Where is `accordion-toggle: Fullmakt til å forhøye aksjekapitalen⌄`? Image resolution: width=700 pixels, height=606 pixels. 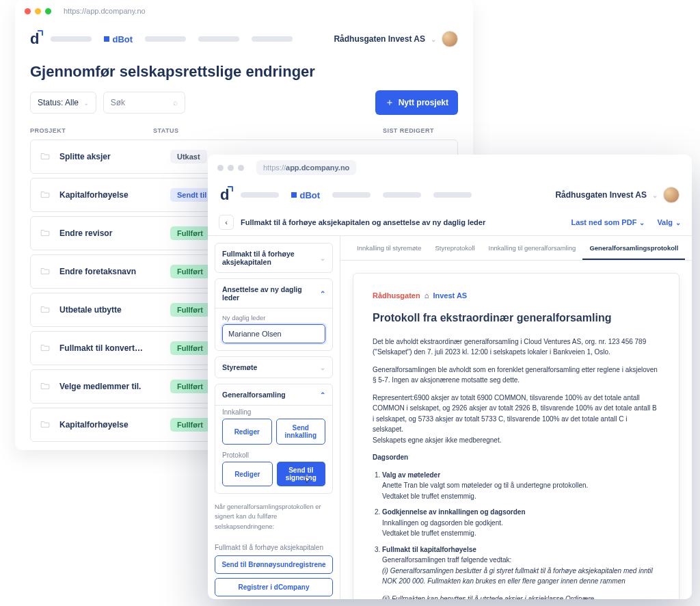
accordion-toggle: Fullmakt til å forhøye aksjekapitalen⌄ is located at coordinates (273, 258).